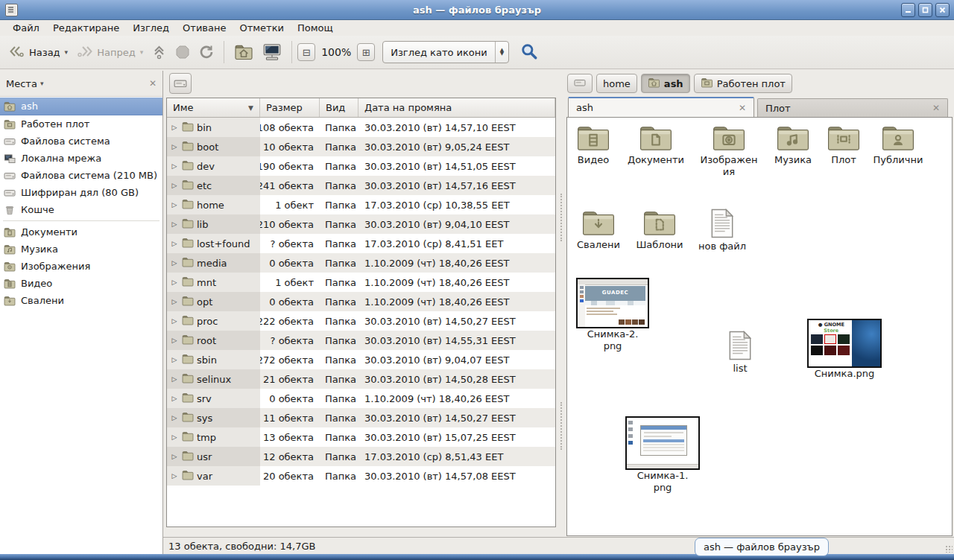  I want to click on close-button, so click(942, 10).